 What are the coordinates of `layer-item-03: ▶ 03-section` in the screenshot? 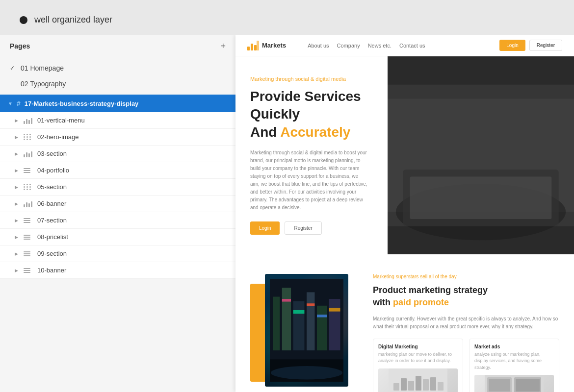 It's located at (118, 154).